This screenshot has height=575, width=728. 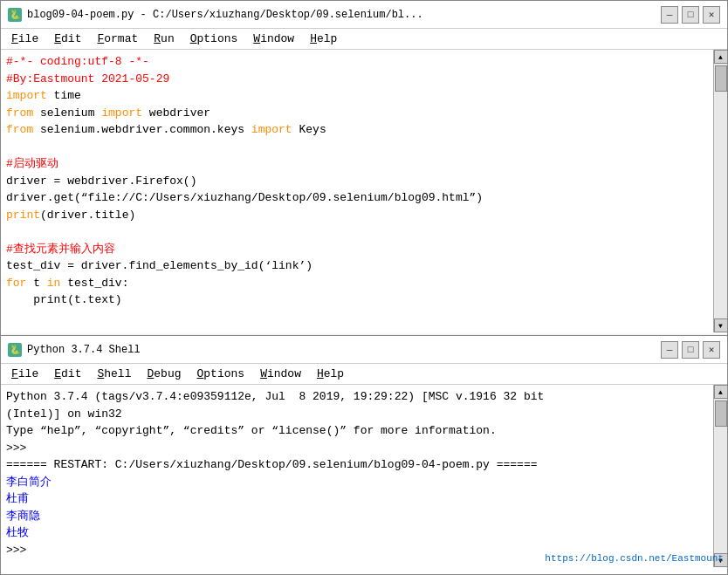 What do you see at coordinates (274, 38) in the screenshot?
I see `menu-window: Window` at bounding box center [274, 38].